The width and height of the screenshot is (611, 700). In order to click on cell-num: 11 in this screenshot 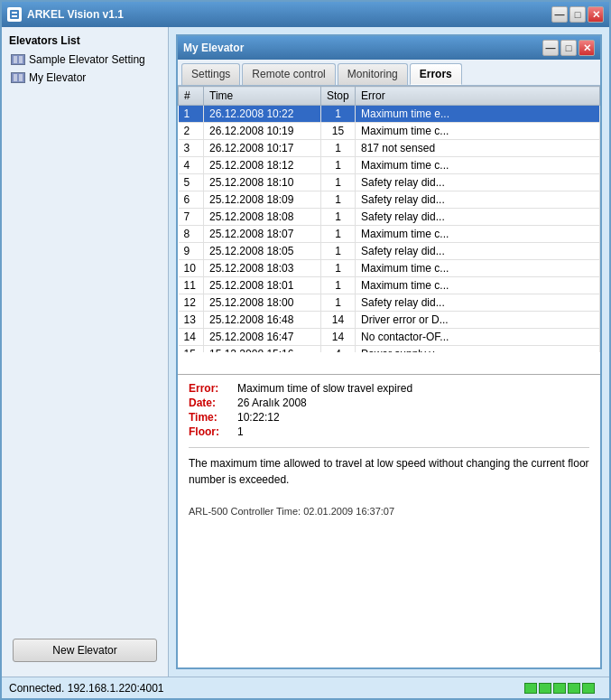, I will do `click(191, 285)`.